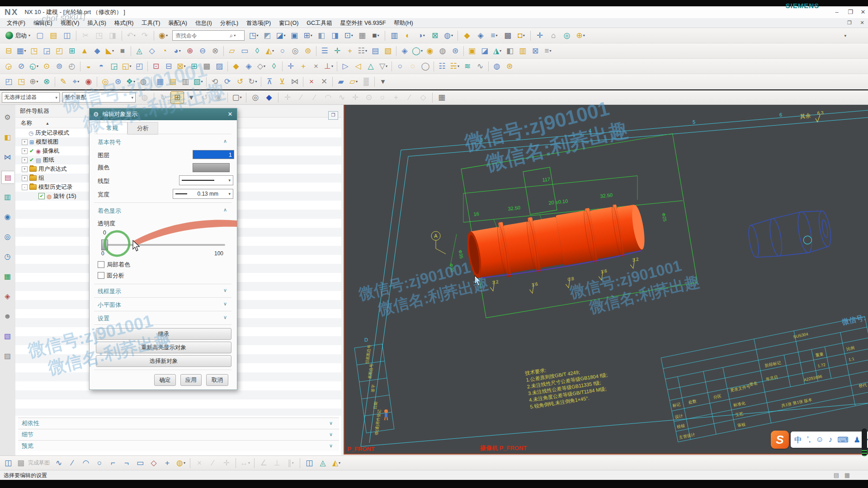 The height and width of the screenshot is (488, 868). Describe the element at coordinates (843, 440) in the screenshot. I see `ime-keyboard-icon: ⌨` at that location.